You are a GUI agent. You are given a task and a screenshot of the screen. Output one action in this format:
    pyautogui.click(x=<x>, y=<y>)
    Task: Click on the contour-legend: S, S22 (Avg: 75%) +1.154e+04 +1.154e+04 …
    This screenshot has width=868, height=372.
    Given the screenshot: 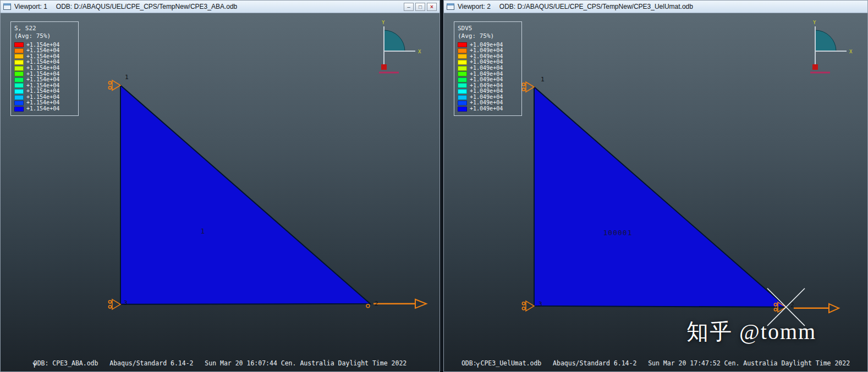 What is the action you would take?
    pyautogui.click(x=45, y=69)
    